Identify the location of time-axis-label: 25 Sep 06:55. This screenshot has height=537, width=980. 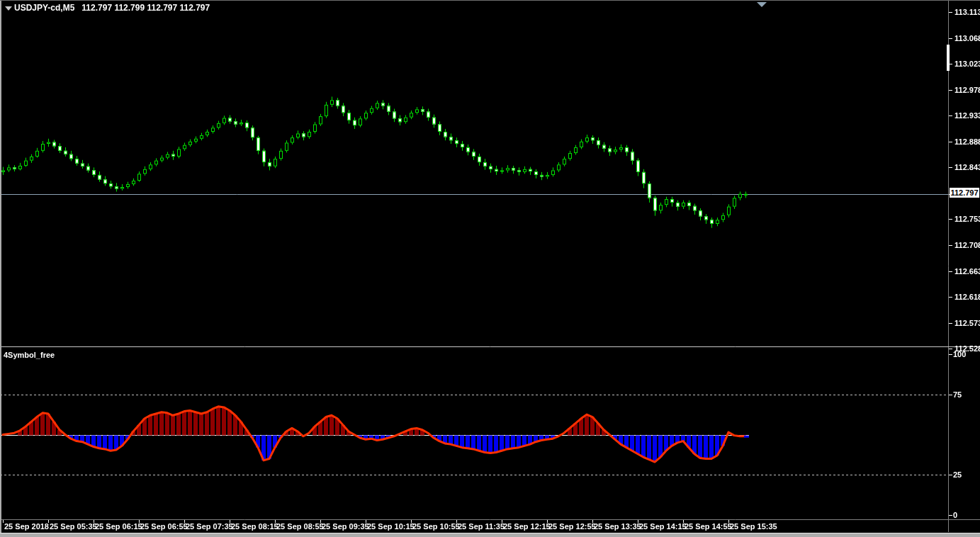
(164, 526).